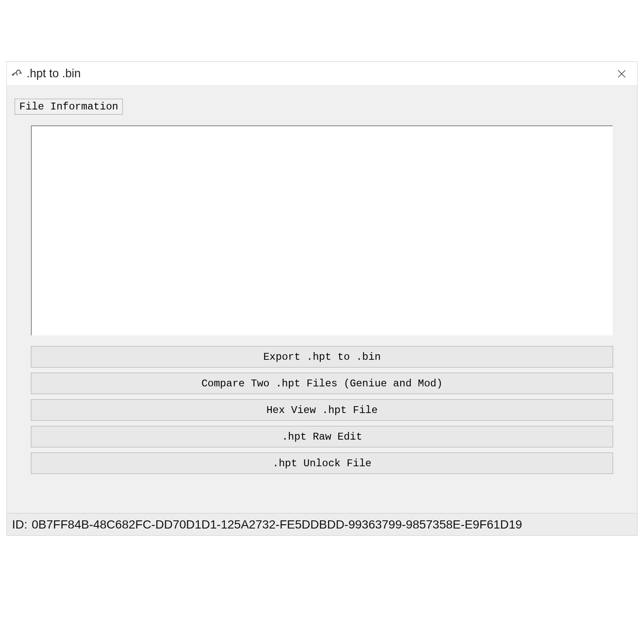  What do you see at coordinates (322, 74) in the screenshot?
I see `title-bar: .hpt to .bin` at bounding box center [322, 74].